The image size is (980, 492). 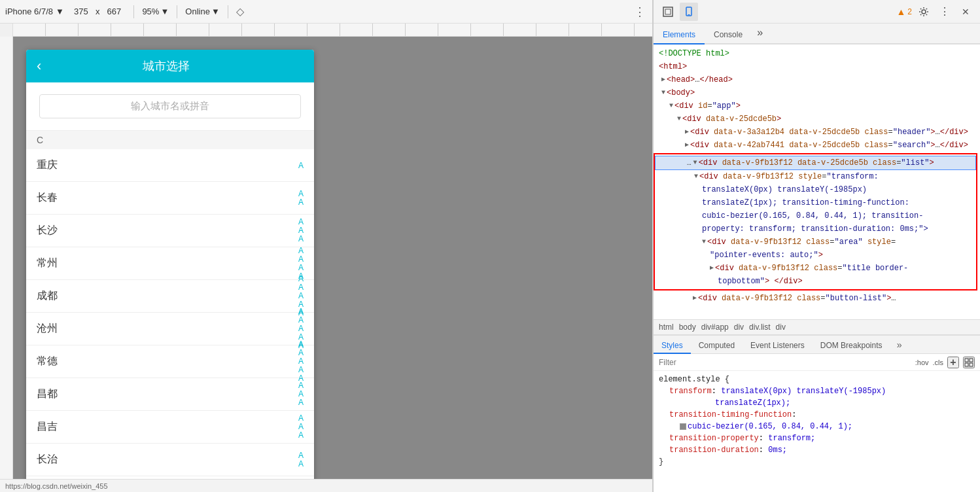 What do you see at coordinates (170, 106) in the screenshot?
I see `search-input: 输入城市名或拼音` at bounding box center [170, 106].